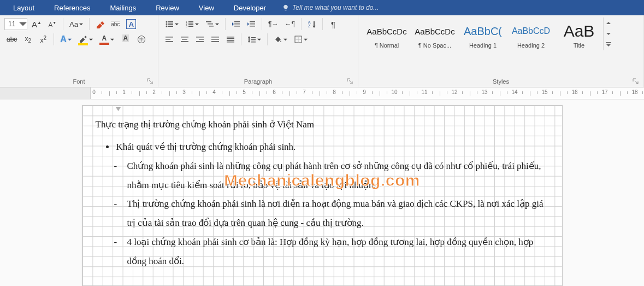 The width and height of the screenshot is (644, 286). What do you see at coordinates (28, 39) in the screenshot?
I see `subscript-button: x2` at bounding box center [28, 39].